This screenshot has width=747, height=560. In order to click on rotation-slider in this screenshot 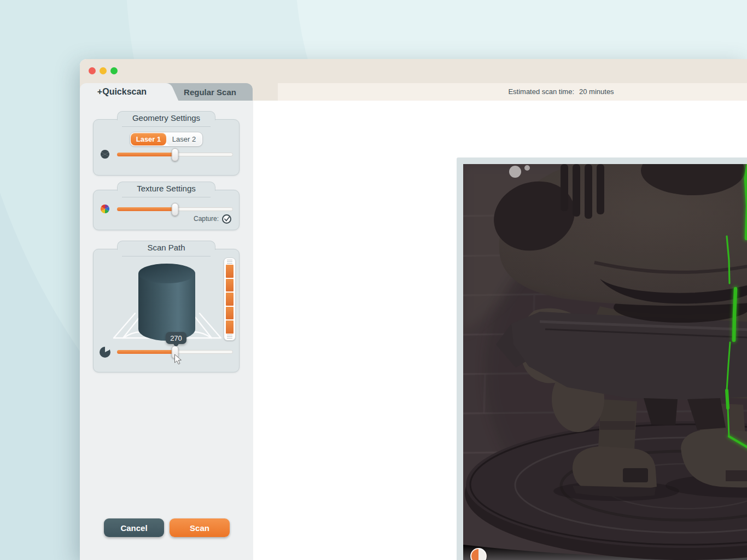, I will do `click(175, 352)`.